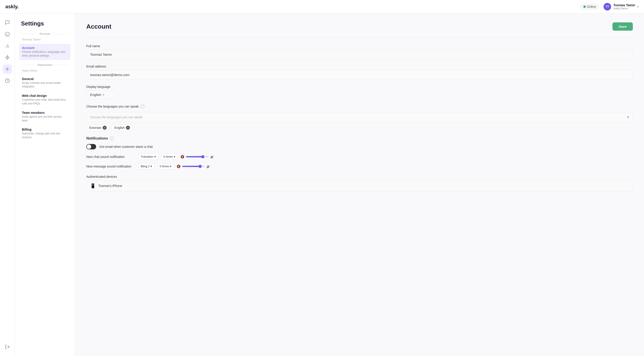 The image size is (644, 356). I want to click on sidebar-item-team-members: Team members Invite agents and set their…, so click(45, 117).